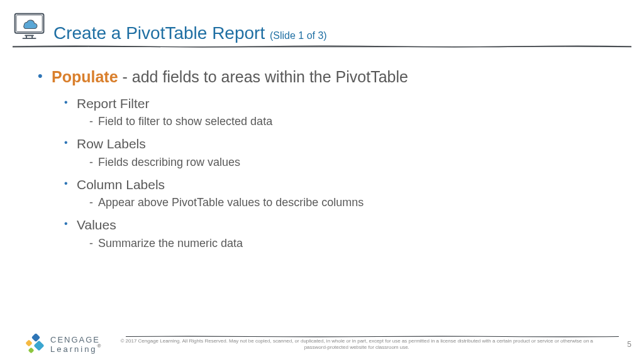 Image resolution: width=644 pixels, height=362 pixels. I want to click on footer-row: CENGAGE Learning® © 2017 Cengage Learnin…, so click(322, 344).